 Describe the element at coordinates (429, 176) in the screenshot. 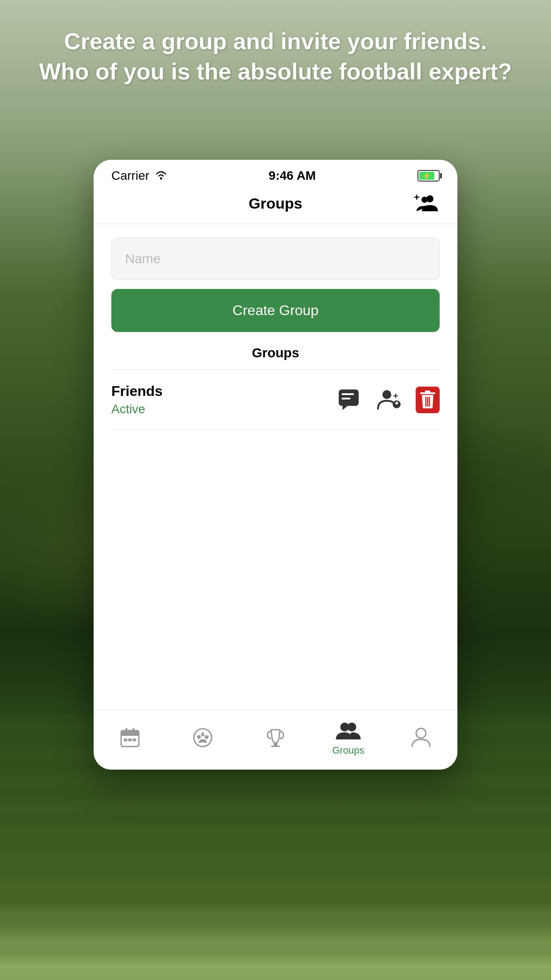

I see `battery-icon: ⚡` at that location.